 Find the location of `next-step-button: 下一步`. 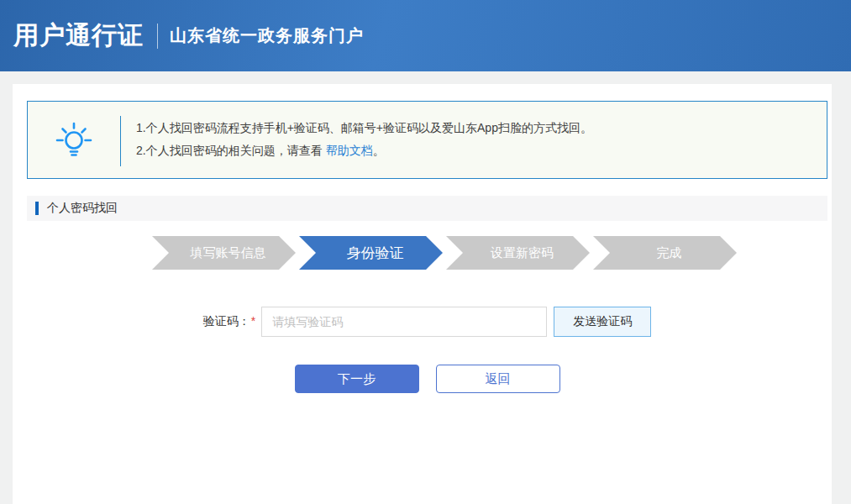

next-step-button: 下一步 is located at coordinates (357, 379).